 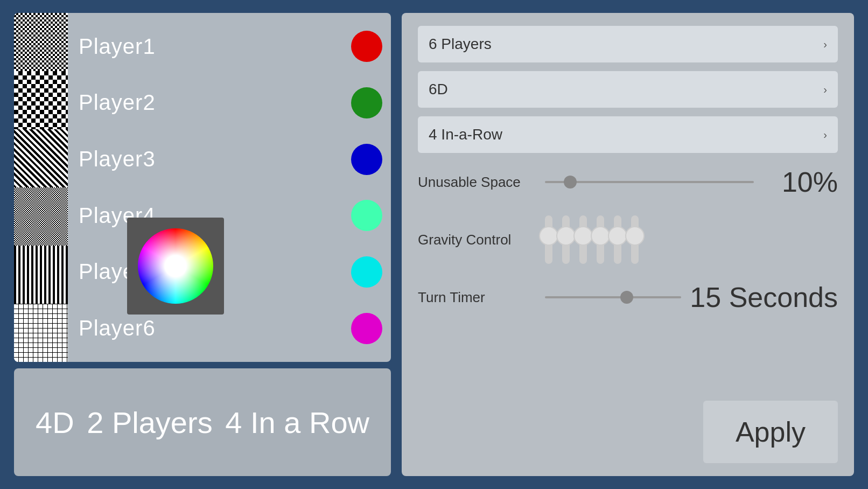 I want to click on player1-name: Player1, so click(x=205, y=46).